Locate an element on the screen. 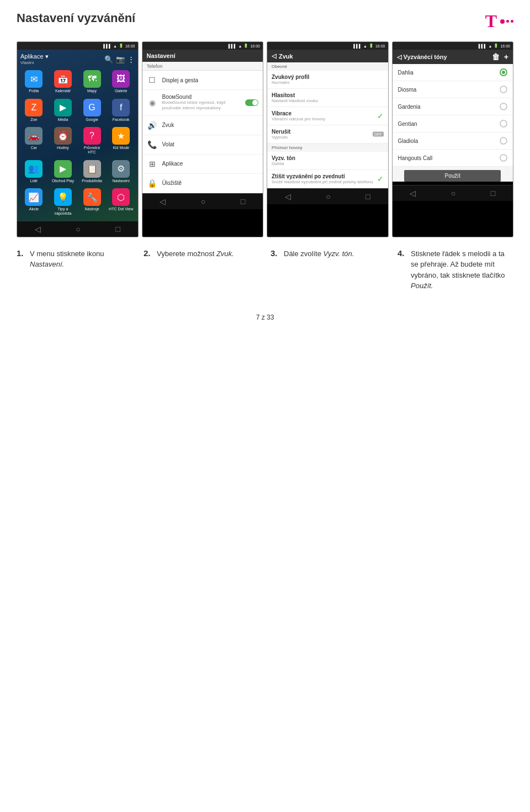 The image size is (530, 812). ringtone-gentian: Gentian is located at coordinates (453, 124).